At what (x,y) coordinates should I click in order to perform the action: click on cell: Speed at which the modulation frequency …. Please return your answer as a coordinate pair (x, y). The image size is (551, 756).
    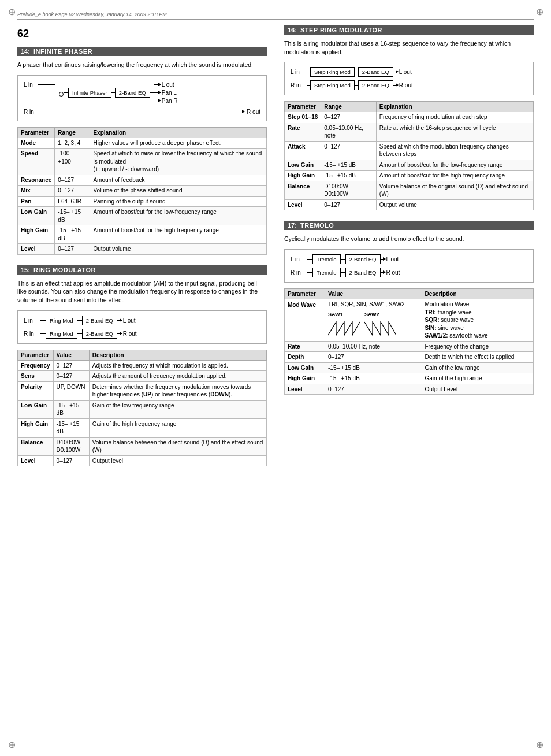
    Looking at the image, I should click on (455, 150).